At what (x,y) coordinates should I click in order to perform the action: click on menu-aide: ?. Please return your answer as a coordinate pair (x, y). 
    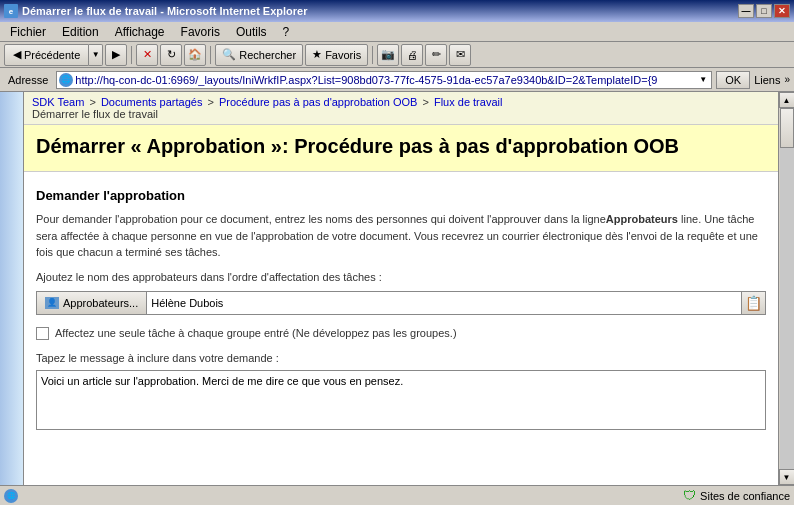
    Looking at the image, I should click on (286, 32).